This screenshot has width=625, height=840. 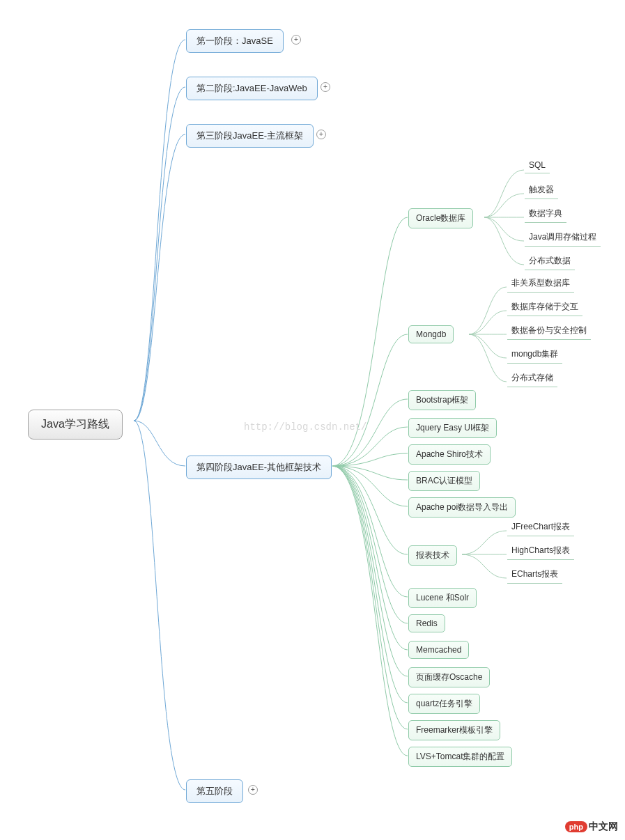 I want to click on oracle-dist-leaf: 分布式数据, so click(x=550, y=262).